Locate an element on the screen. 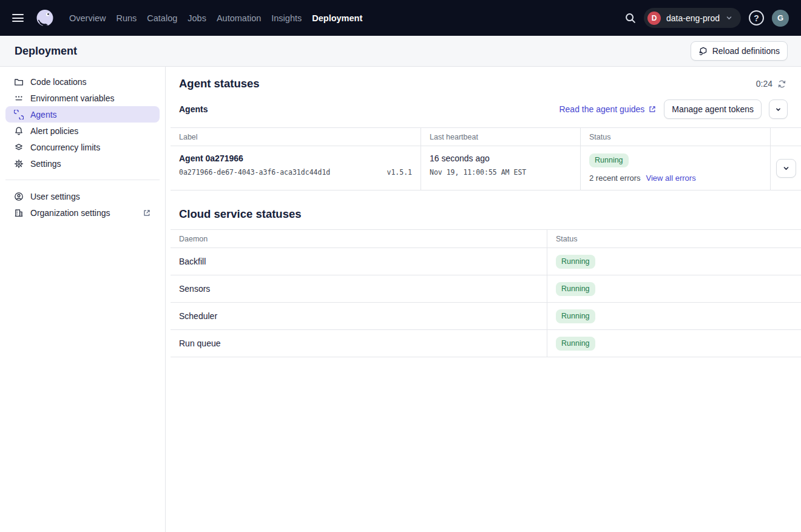 Image resolution: width=801 pixels, height=532 pixels. daemon-row-sensors: Sensors Running is located at coordinates (485, 289).